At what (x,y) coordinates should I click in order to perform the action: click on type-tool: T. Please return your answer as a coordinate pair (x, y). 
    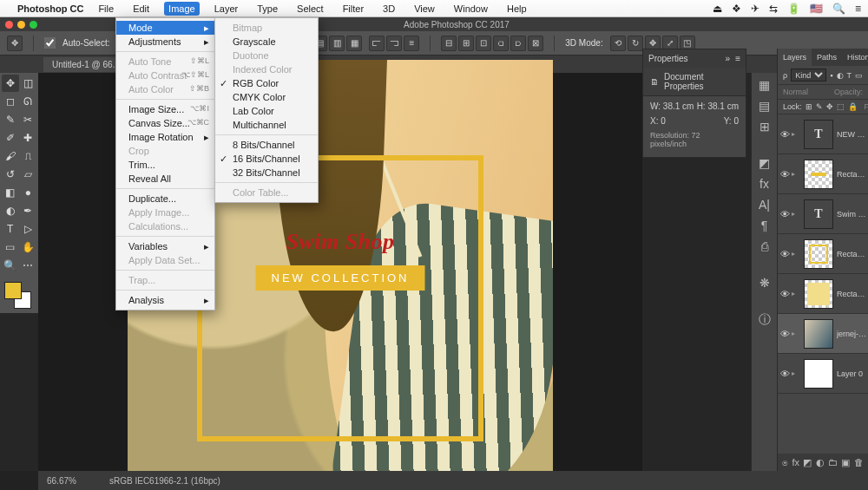
    Looking at the image, I should click on (10, 229).